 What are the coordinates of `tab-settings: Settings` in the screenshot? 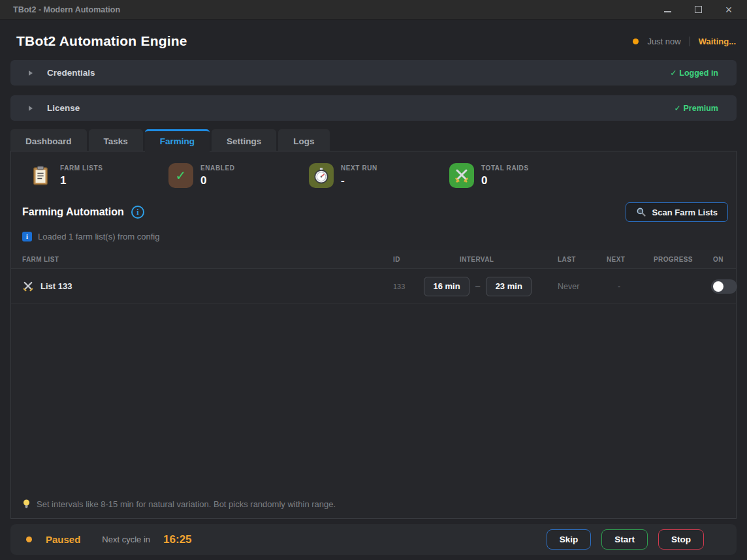 It's located at (244, 140).